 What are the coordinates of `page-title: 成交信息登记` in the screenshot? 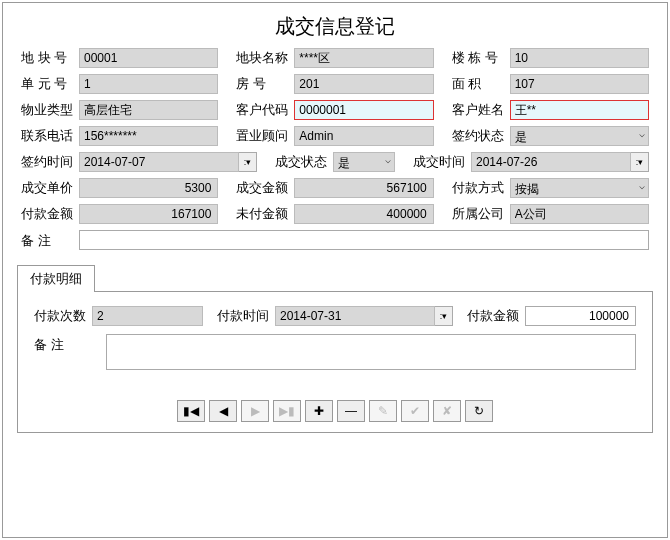 It's located at (335, 26).